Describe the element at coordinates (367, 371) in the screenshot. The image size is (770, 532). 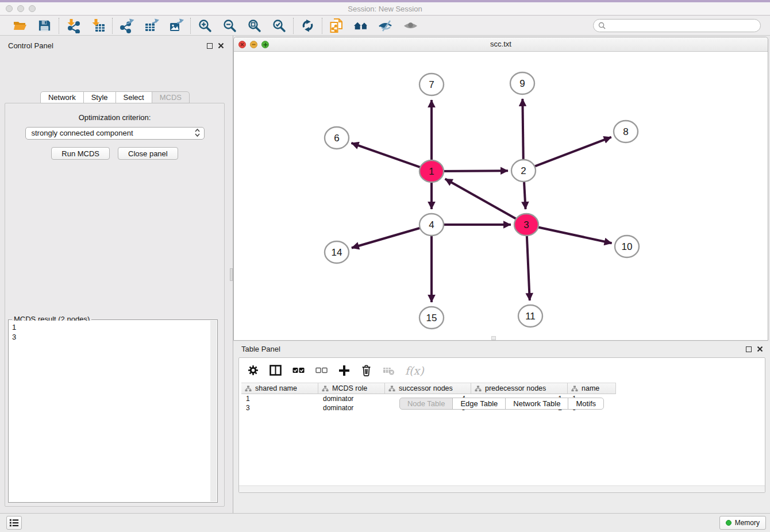
I see `delete-selected-button` at that location.